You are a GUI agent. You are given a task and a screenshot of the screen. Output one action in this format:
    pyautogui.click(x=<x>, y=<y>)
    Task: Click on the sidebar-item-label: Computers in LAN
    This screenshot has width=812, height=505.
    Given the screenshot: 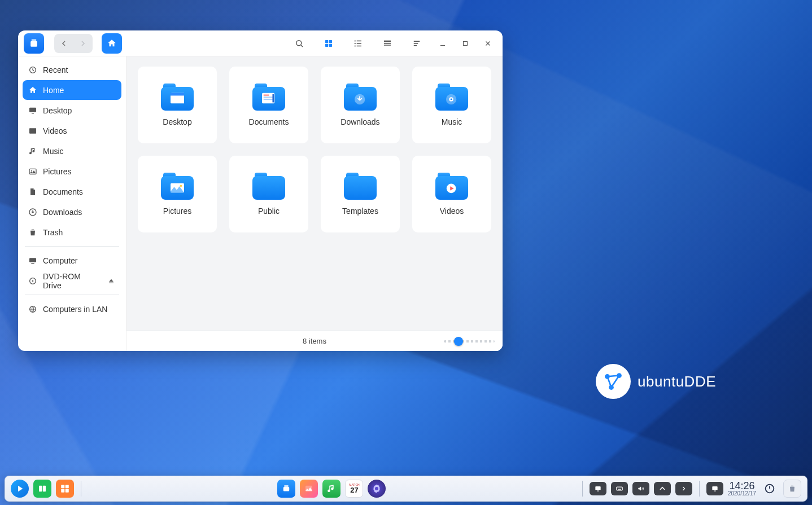 What is the action you would take?
    pyautogui.click(x=75, y=309)
    